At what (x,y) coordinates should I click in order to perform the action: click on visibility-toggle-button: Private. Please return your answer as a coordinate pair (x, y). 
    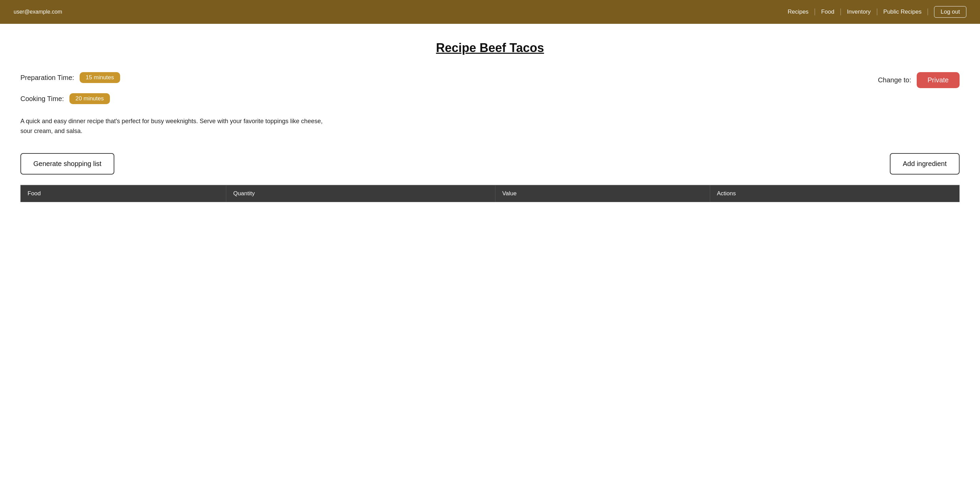
    Looking at the image, I should click on (938, 80).